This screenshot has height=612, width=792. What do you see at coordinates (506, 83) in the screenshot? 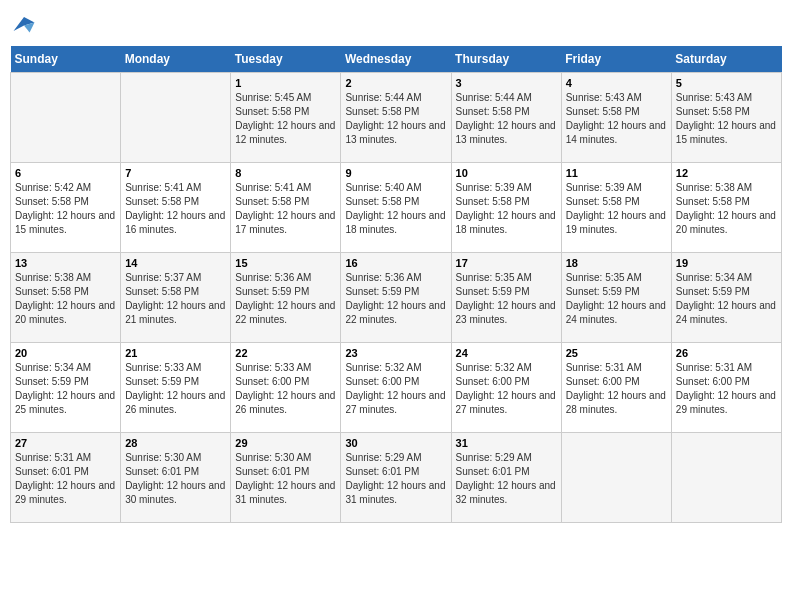
I see `day-number: 3` at bounding box center [506, 83].